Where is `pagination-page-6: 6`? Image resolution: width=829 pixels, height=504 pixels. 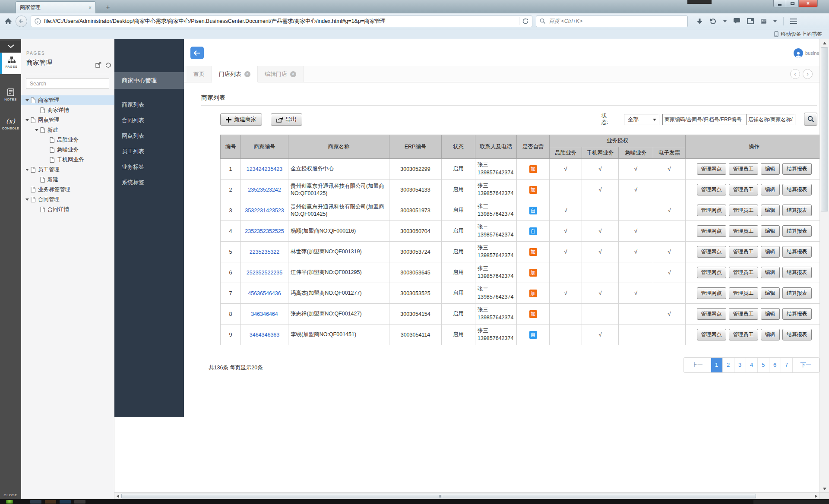 pagination-page-6: 6 is located at coordinates (775, 365).